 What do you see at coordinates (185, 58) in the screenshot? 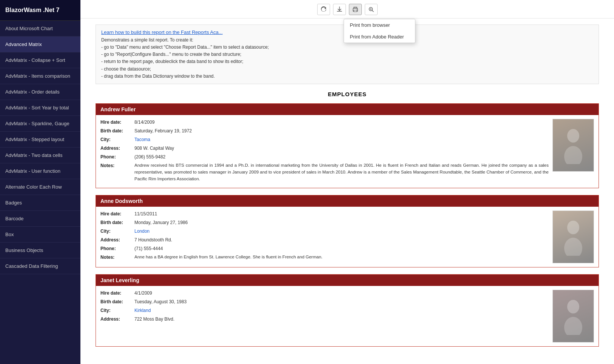
I see `description-text: Demonstrates a simple list report. To cr…` at bounding box center [185, 58].